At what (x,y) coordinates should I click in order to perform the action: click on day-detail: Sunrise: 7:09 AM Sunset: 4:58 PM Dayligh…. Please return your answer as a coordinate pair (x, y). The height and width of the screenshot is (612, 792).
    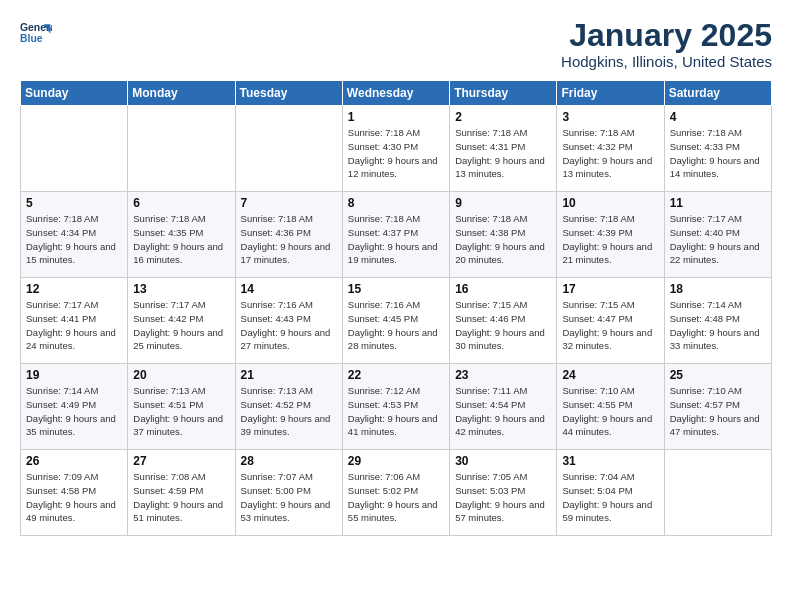
    Looking at the image, I should click on (74, 498).